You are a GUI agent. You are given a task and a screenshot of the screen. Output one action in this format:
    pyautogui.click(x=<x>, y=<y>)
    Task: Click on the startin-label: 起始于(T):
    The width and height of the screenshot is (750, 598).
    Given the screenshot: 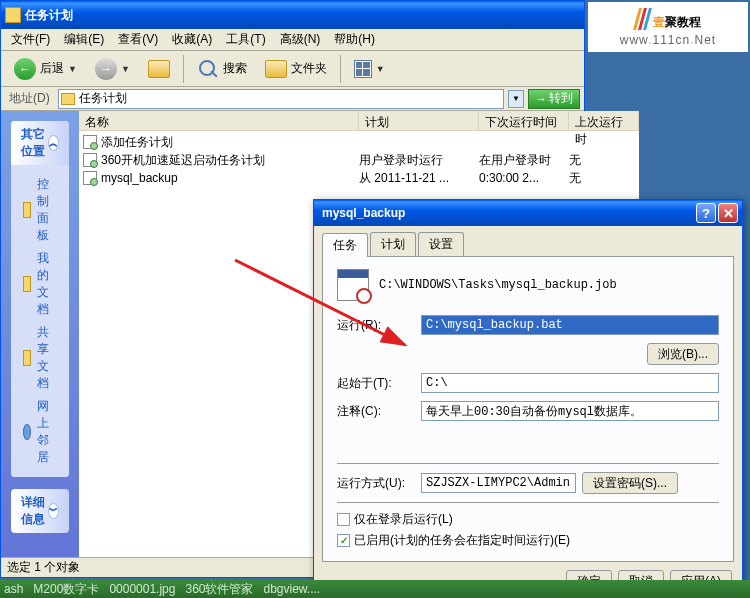 What is the action you would take?
    pyautogui.click(x=376, y=384)
    